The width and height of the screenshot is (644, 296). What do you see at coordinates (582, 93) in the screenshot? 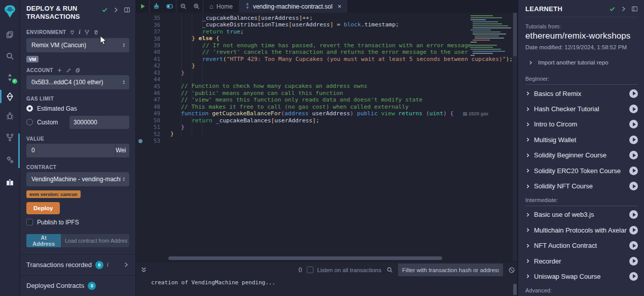
I see `tutorial-item: Basics of Remix` at bounding box center [582, 93].